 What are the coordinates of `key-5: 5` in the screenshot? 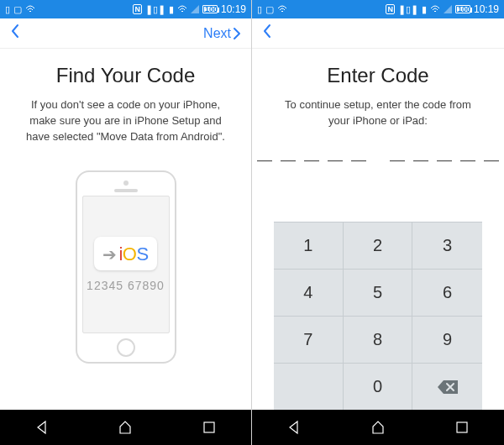 It's located at (378, 292).